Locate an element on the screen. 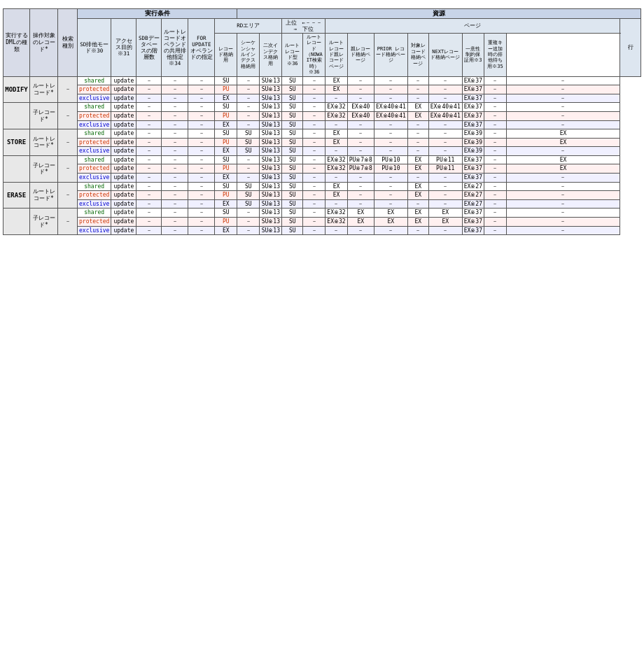 The image size is (644, 657). col-search-header: 検索種別 is located at coordinates (68, 43).